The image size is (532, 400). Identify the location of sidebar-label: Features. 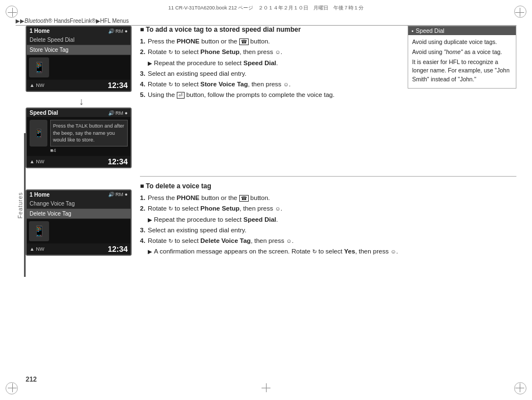
(21, 205).